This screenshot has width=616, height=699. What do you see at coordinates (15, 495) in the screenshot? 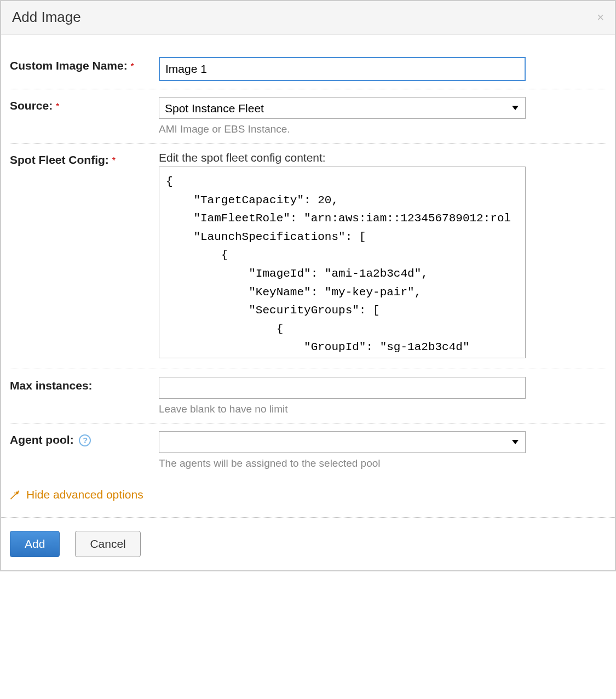
I see `wrench-icon` at bounding box center [15, 495].